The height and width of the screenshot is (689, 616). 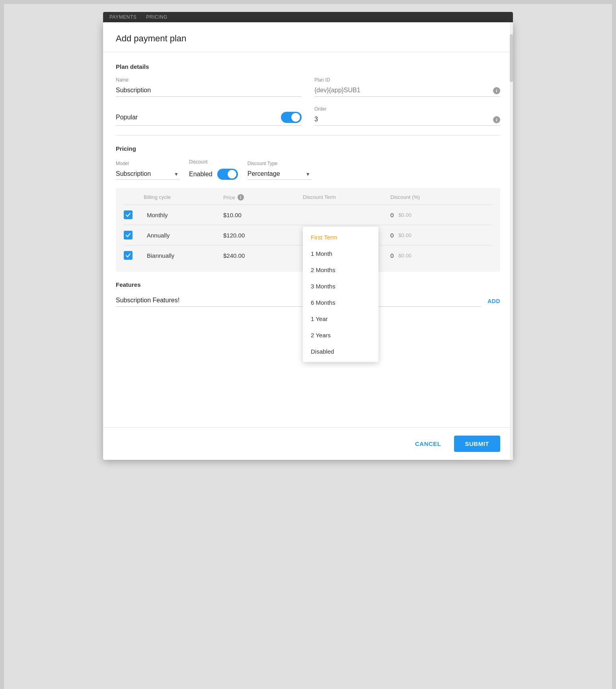 What do you see at coordinates (308, 116) in the screenshot?
I see `popular-order-row: Popular Order i` at bounding box center [308, 116].